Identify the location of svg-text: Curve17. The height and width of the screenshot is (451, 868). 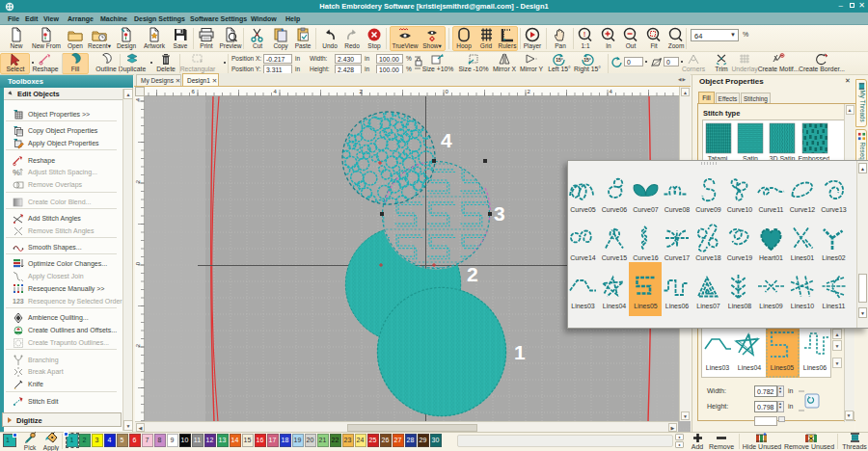
(677, 258).